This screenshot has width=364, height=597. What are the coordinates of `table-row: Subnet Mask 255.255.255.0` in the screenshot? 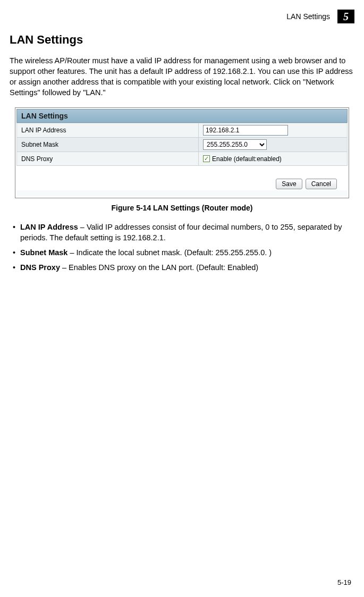 It's located at (182, 145).